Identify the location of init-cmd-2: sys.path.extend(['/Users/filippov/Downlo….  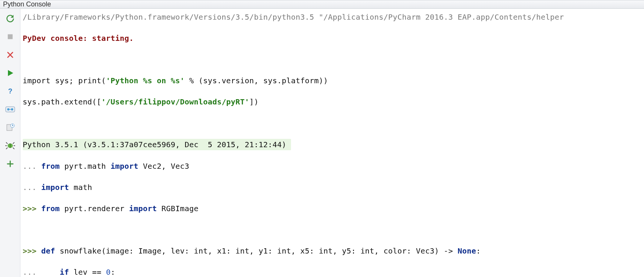
(332, 102).